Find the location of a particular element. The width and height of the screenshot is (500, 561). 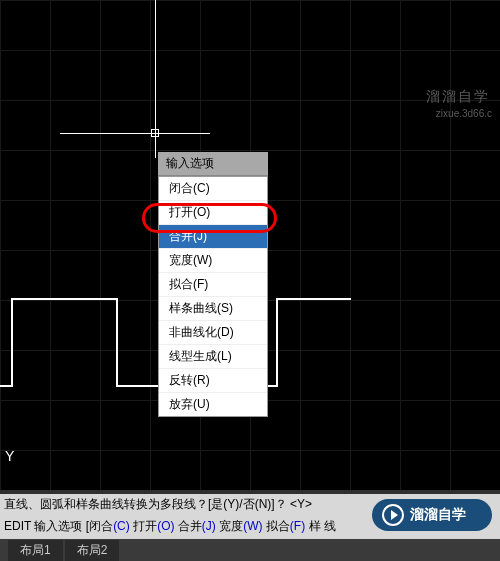

menu-item-reverse: 反转(R) is located at coordinates (213, 381).